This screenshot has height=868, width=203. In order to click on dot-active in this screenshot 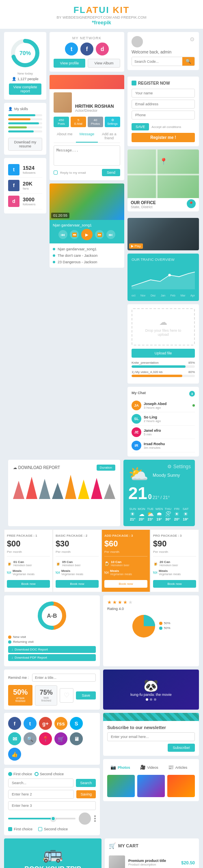, I will do `click(147, 700)`.